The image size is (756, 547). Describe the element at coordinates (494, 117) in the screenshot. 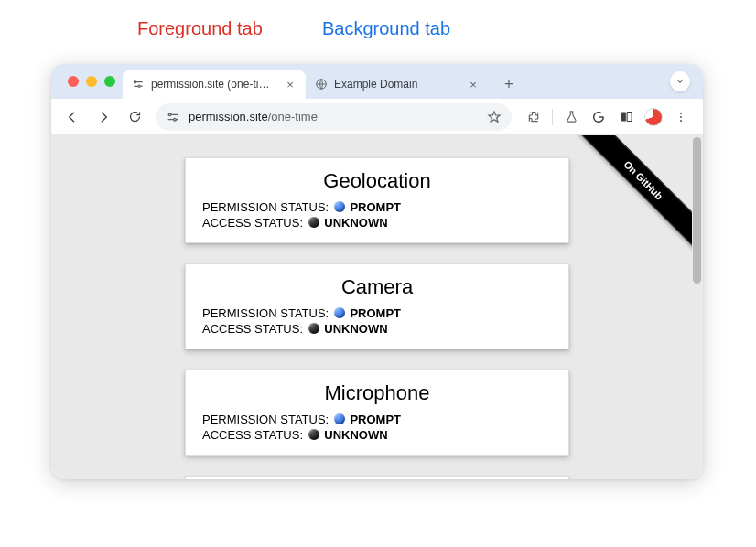

I see `bookmark-star-icon` at that location.